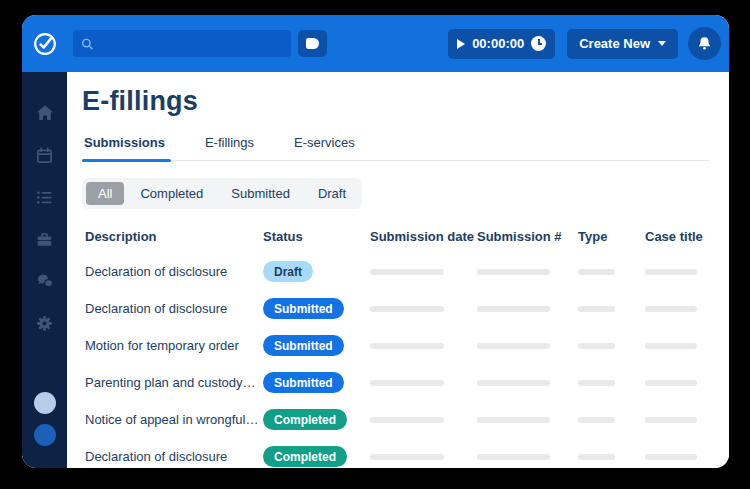 This screenshot has height=489, width=750. Describe the element at coordinates (44, 198) in the screenshot. I see `list-icon` at that location.